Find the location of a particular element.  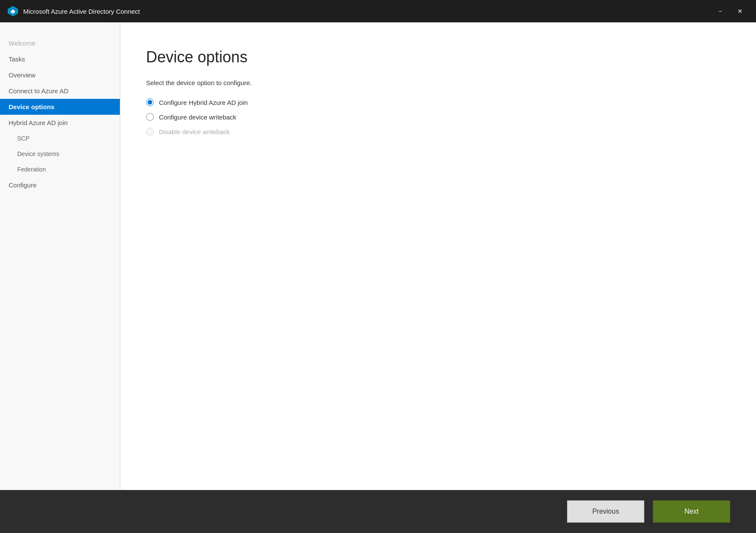

radio-label-hybrid-join: Configure Hybrid Azure AD join is located at coordinates (204, 102).